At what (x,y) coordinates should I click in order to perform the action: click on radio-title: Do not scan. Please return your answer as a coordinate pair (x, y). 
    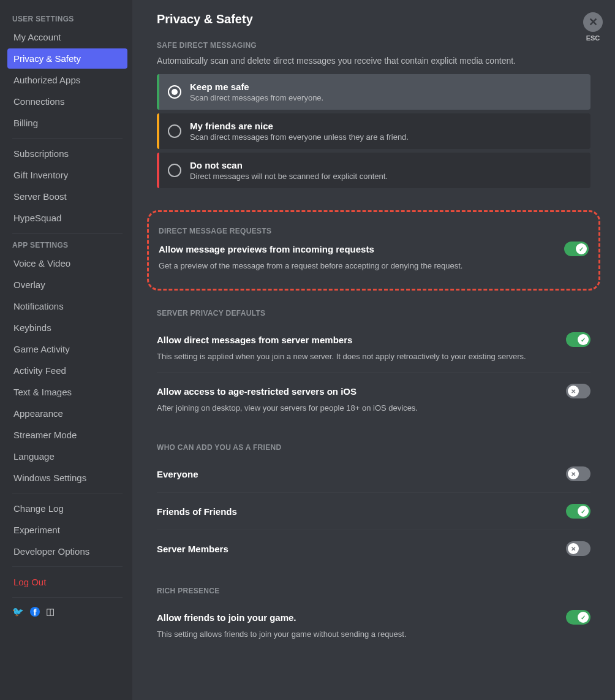
    Looking at the image, I should click on (289, 165).